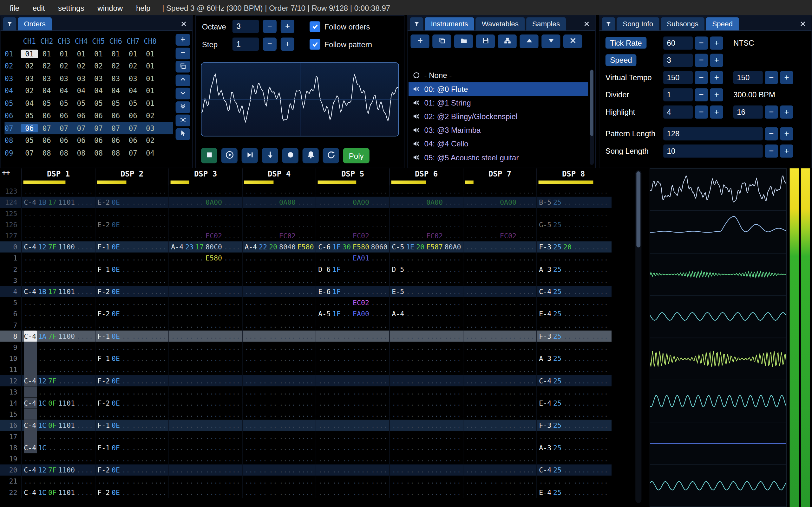 The image size is (812, 507). I want to click on menu-help: help, so click(143, 8).